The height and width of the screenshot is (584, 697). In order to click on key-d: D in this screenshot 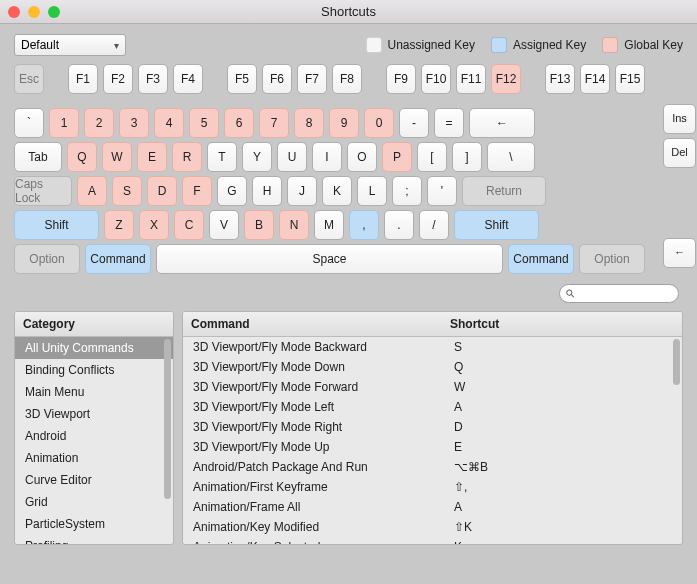, I will do `click(162, 191)`.